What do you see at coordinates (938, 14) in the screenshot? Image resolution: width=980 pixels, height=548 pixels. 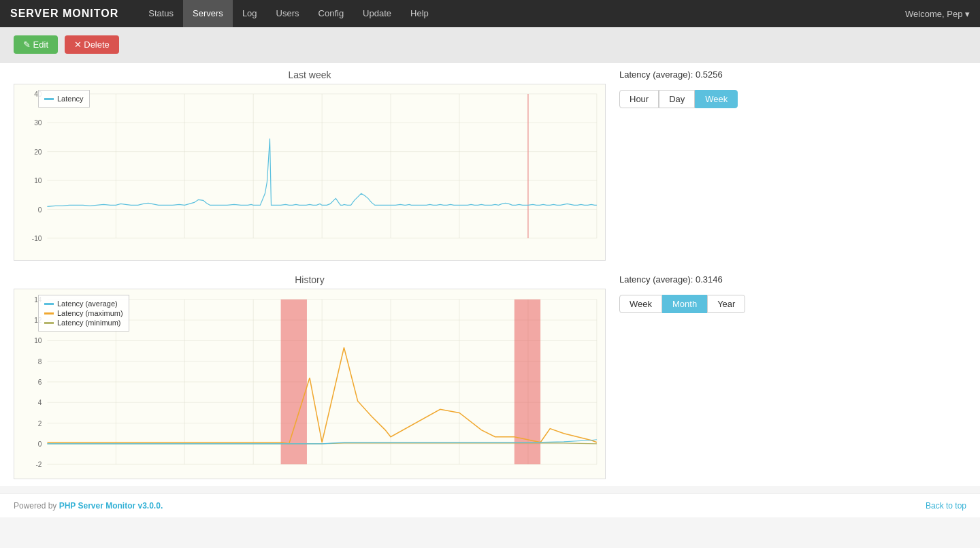 I see `welcome-text: Welcome, Pep ▾` at bounding box center [938, 14].